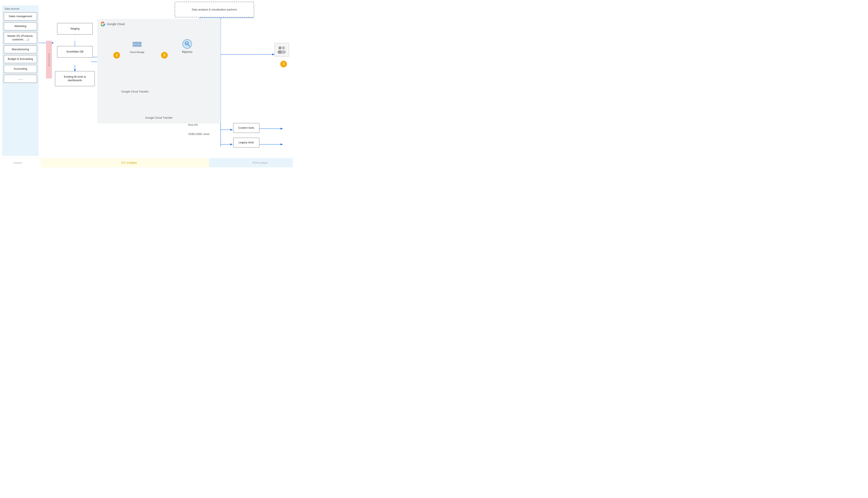  What do you see at coordinates (21, 9) in the screenshot?
I see `data-sources-label: Data sources` at bounding box center [21, 9].